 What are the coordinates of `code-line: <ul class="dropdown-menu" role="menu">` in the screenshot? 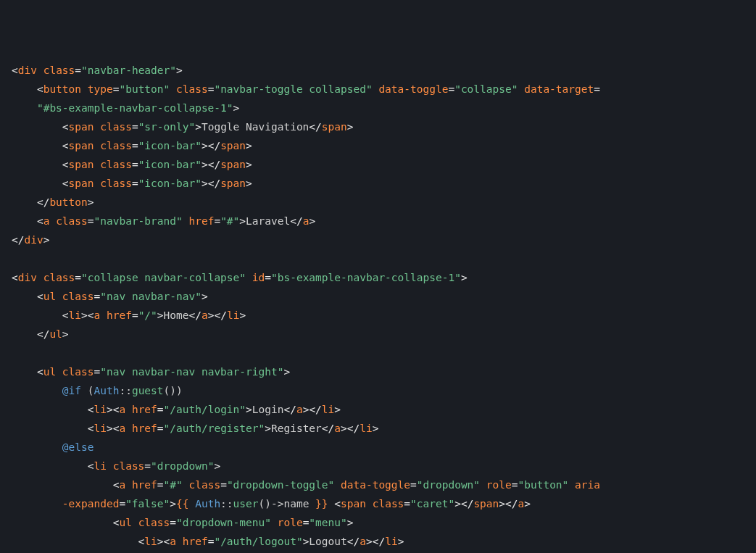 It's located at (183, 523).